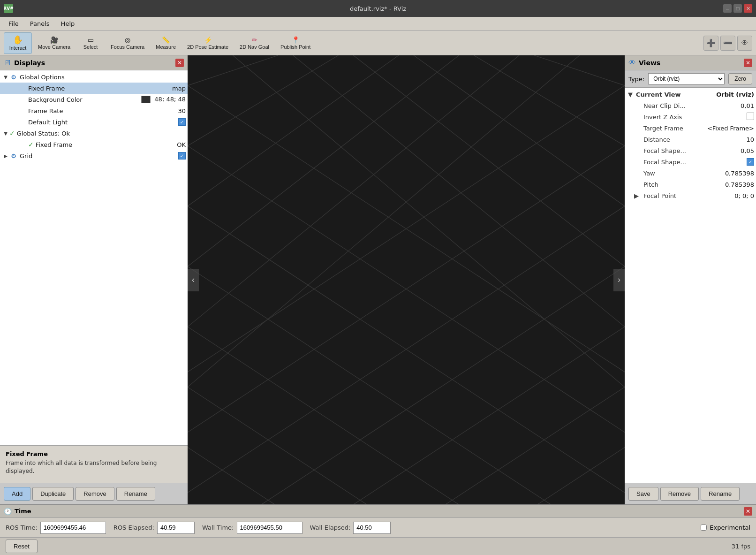 The height and width of the screenshot is (555, 756). Describe the element at coordinates (690, 196) in the screenshot. I see `views-focal-point: ▶ Focal Point 0; 0; 0` at that location.